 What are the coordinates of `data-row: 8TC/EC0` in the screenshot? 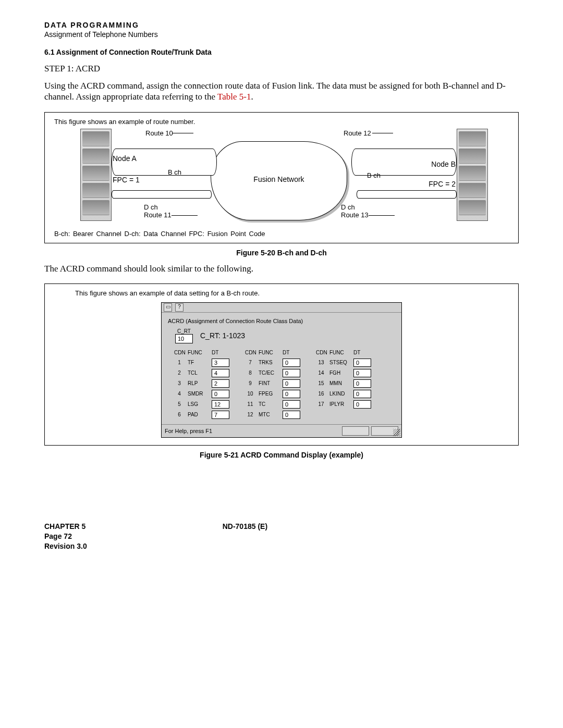 It's located at (273, 373).